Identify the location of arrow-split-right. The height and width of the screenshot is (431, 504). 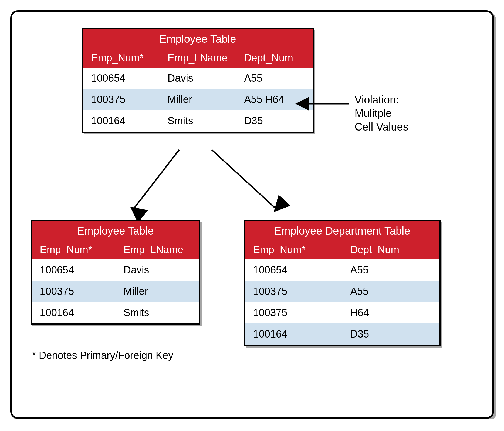
(244, 182).